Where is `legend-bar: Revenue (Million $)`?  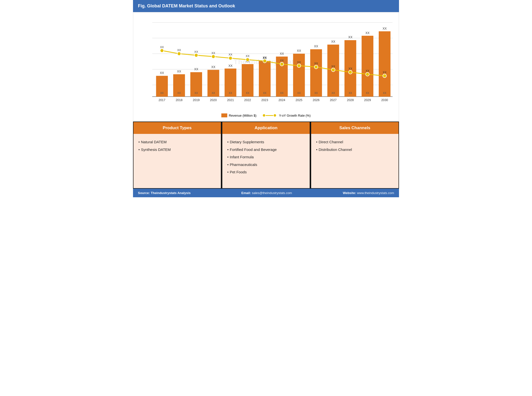 legend-bar: Revenue (Million $) is located at coordinates (239, 115).